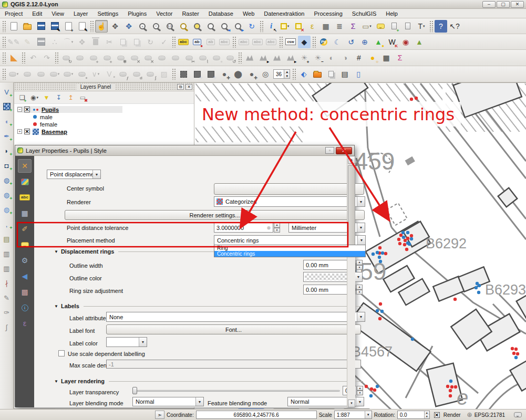 The height and width of the screenshot is (420, 526). I want to click on current-edits: ✎✎, so click(14, 42).